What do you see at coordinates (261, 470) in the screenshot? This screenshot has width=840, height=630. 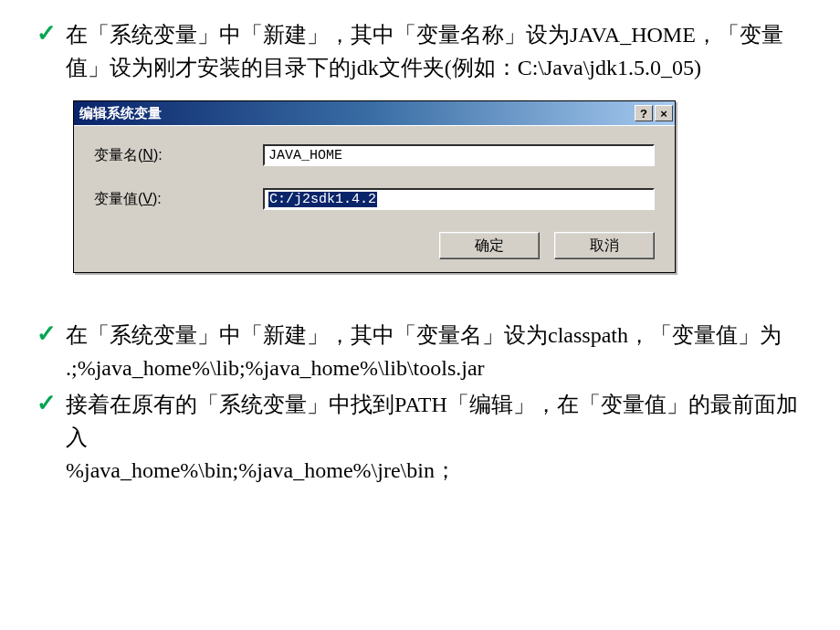 I see `bullet-3-code: %java_home%\bin;%java_home%\jre\bin；` at bounding box center [261, 470].